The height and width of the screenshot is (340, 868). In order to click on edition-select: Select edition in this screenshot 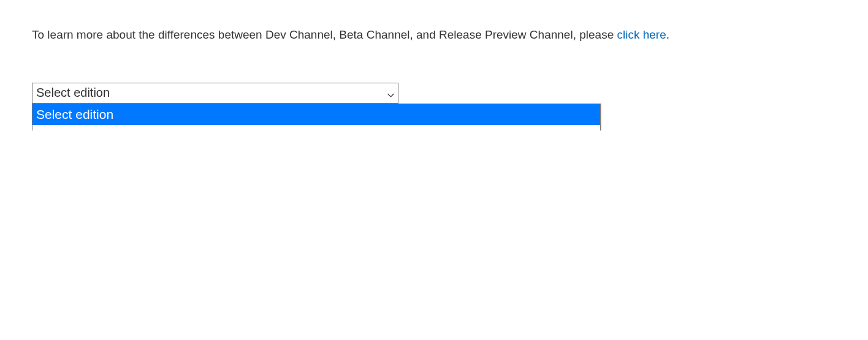, I will do `click(215, 93)`.